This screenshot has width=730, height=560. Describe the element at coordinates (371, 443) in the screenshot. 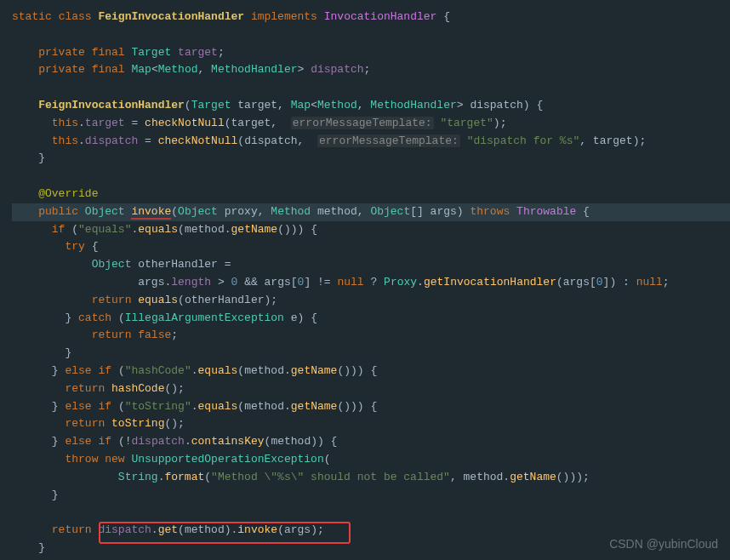

I see `code-line: } else if (!dispatch.containsKey(method)…` at that location.